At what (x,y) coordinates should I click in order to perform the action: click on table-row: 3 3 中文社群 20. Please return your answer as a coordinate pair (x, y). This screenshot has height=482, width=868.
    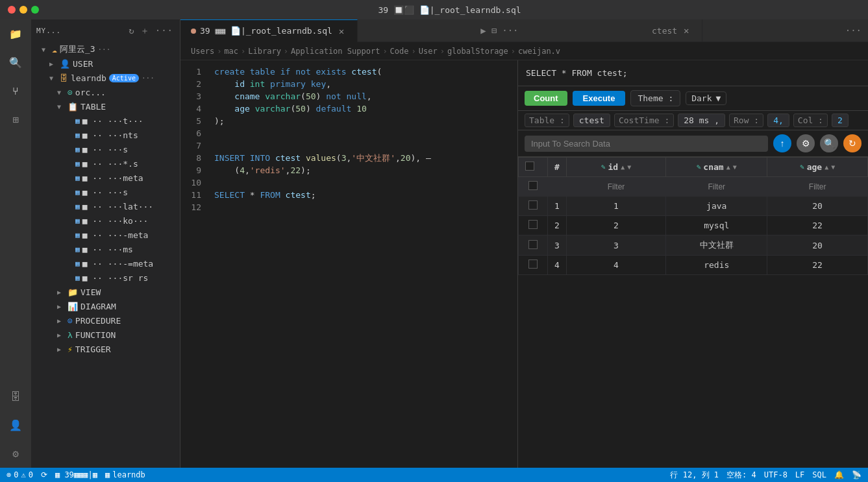
    Looking at the image, I should click on (693, 245).